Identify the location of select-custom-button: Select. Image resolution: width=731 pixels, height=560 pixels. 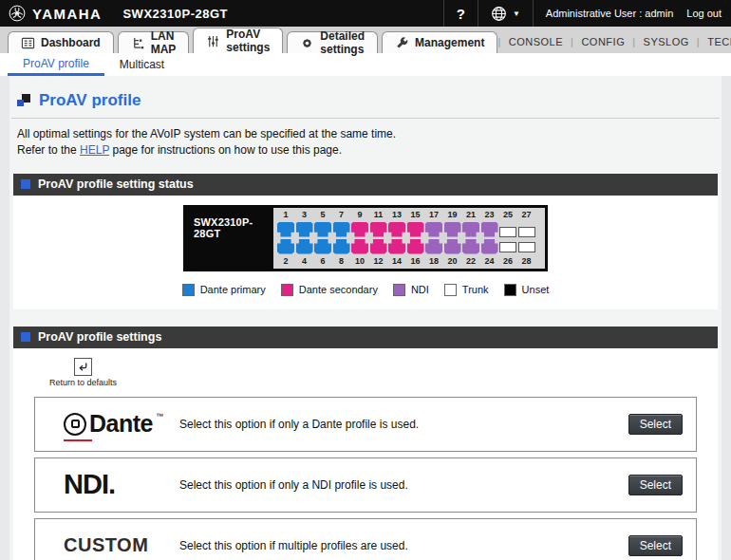
(655, 546).